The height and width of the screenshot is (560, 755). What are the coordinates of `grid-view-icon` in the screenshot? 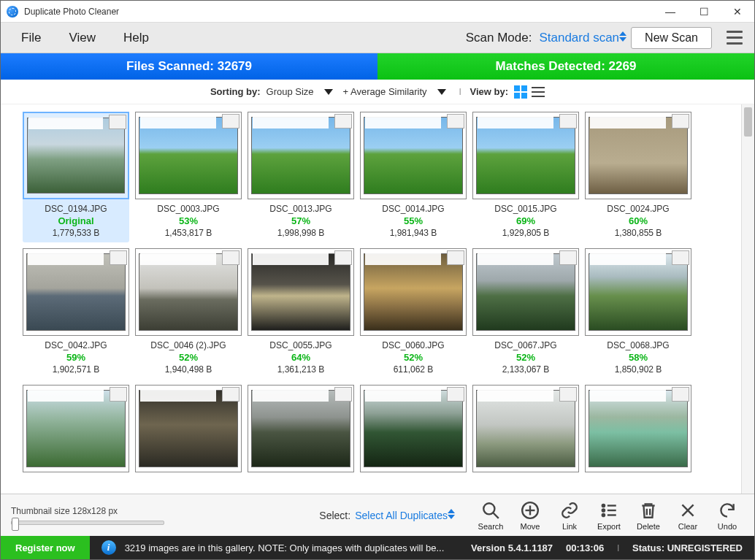 It's located at (521, 92).